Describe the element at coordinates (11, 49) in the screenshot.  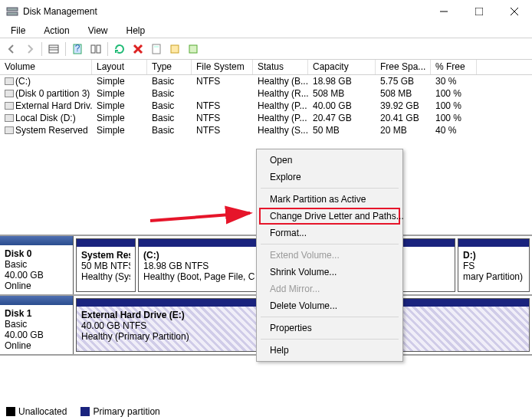
I see `back-button` at that location.